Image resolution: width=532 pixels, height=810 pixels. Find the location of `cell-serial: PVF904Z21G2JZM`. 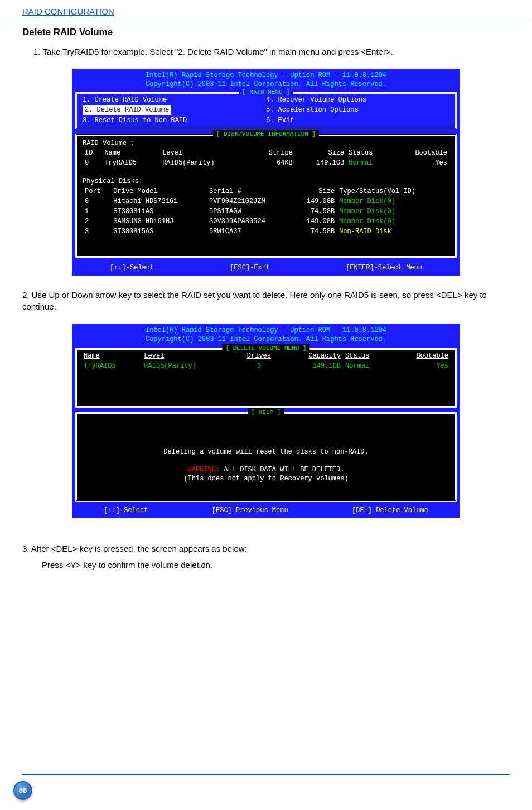

cell-serial: PVF904Z21G2JZM is located at coordinates (249, 201).